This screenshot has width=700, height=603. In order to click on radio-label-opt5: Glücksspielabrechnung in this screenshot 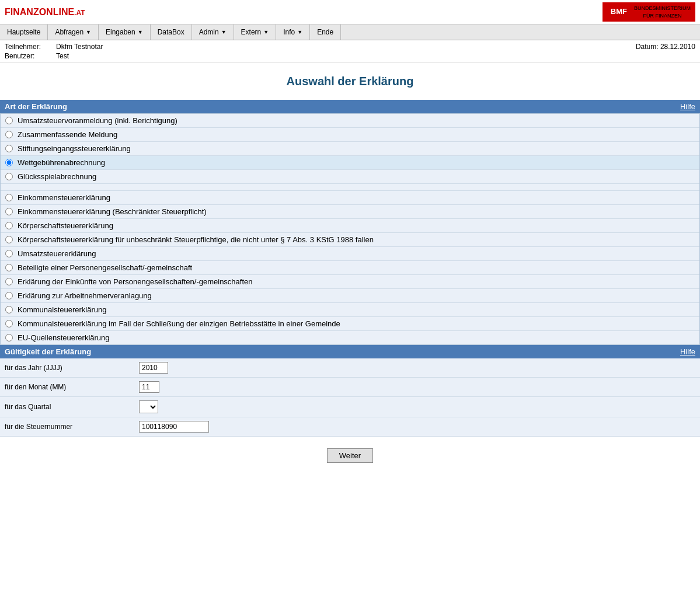, I will do `click(57, 176)`.